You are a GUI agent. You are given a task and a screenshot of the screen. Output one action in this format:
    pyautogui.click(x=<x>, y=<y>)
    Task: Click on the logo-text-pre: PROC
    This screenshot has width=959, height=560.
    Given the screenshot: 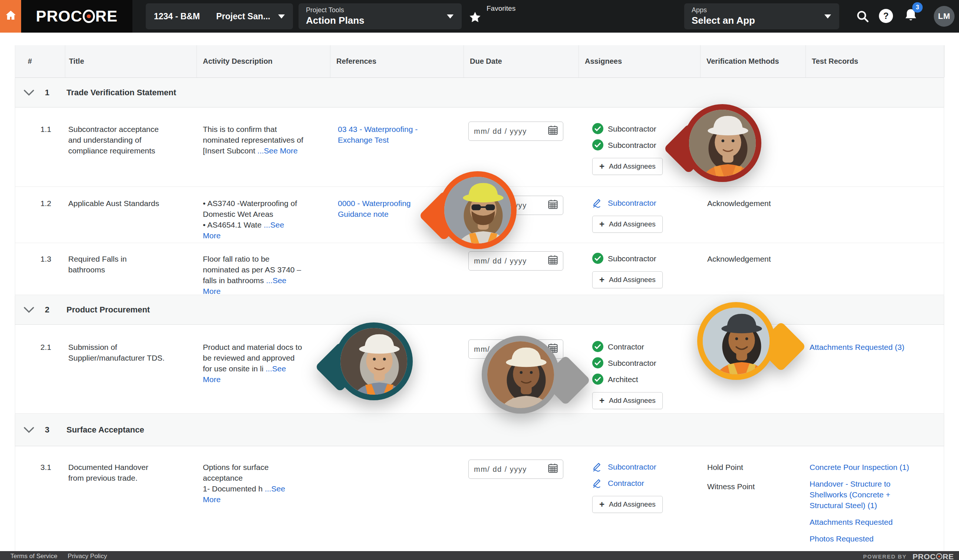 What is the action you would take?
    pyautogui.click(x=59, y=16)
    